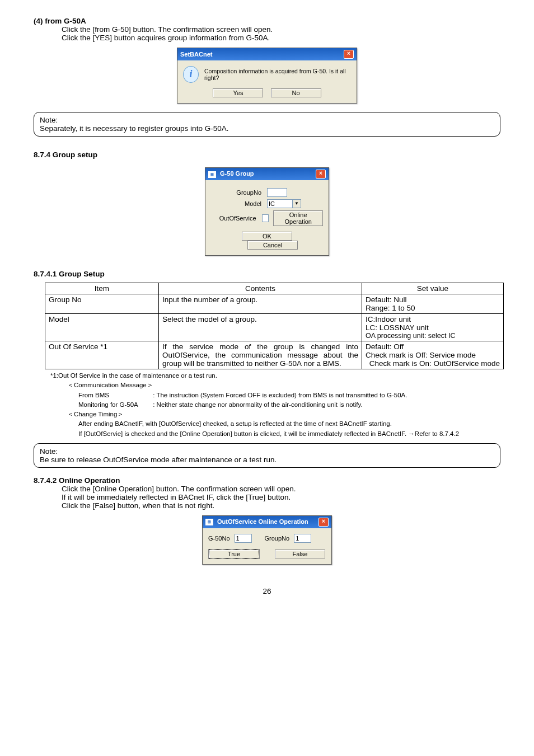 The height and width of the screenshot is (756, 534). What do you see at coordinates (275, 376) in the screenshot?
I see `footnote-line: *1:Out Of Service in the case of mainten…` at bounding box center [275, 376].